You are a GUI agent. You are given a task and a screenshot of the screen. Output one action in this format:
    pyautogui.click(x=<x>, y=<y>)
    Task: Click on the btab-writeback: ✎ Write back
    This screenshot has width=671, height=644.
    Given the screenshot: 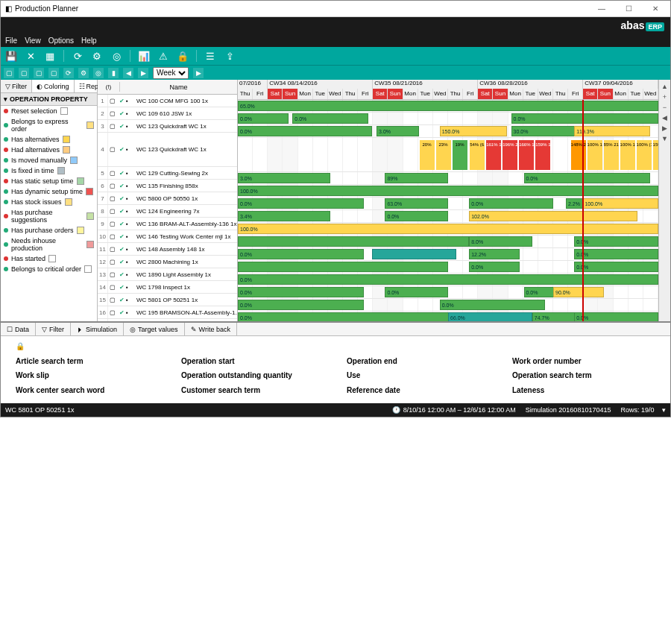 What is the action you would take?
    pyautogui.click(x=211, y=329)
    